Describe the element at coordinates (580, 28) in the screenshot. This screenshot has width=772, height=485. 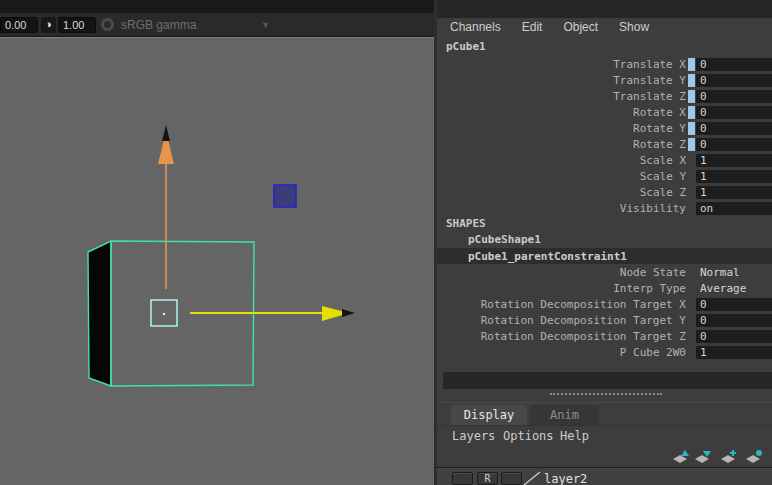
I see `menu-object: Object` at that location.